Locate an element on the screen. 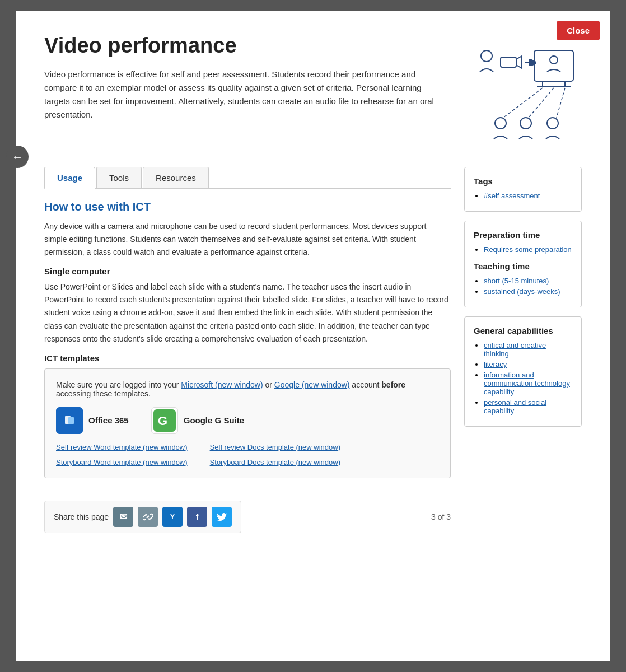  ict-templates-heading: ICT templates is located at coordinates (247, 358).